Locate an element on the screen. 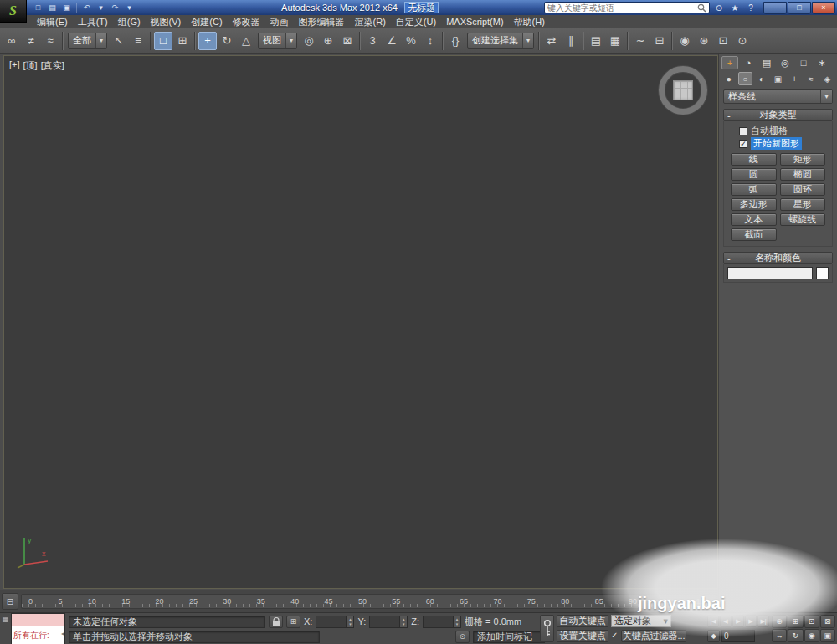 Image resolution: width=837 pixels, height=644 pixels. start-new-shape-label: 开始新图形 is located at coordinates (777, 144).